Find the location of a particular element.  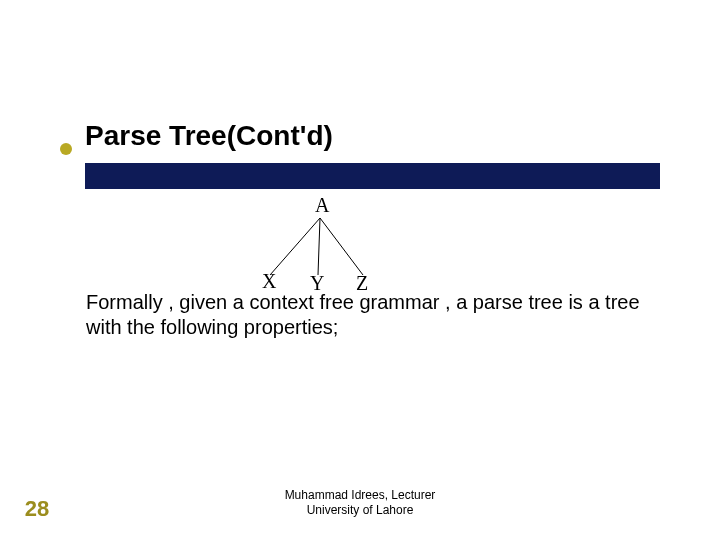

page-number: 28 is located at coordinates (37, 509).